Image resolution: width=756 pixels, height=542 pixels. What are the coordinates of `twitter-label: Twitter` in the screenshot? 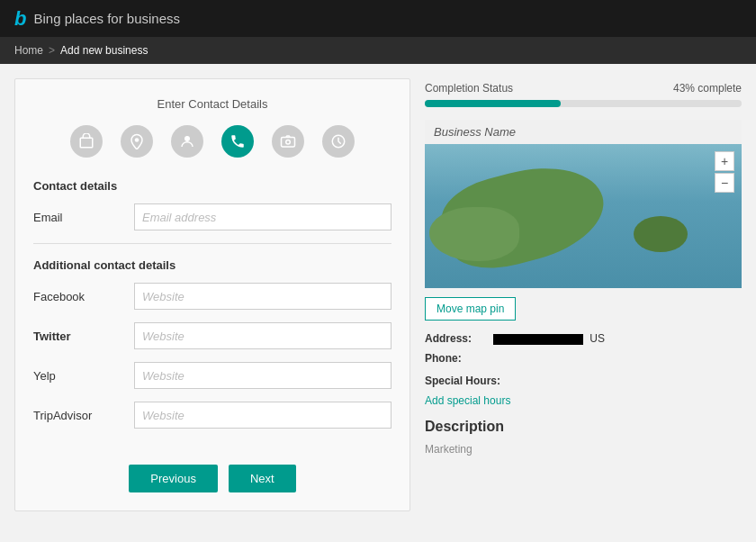 It's located at (78, 337).